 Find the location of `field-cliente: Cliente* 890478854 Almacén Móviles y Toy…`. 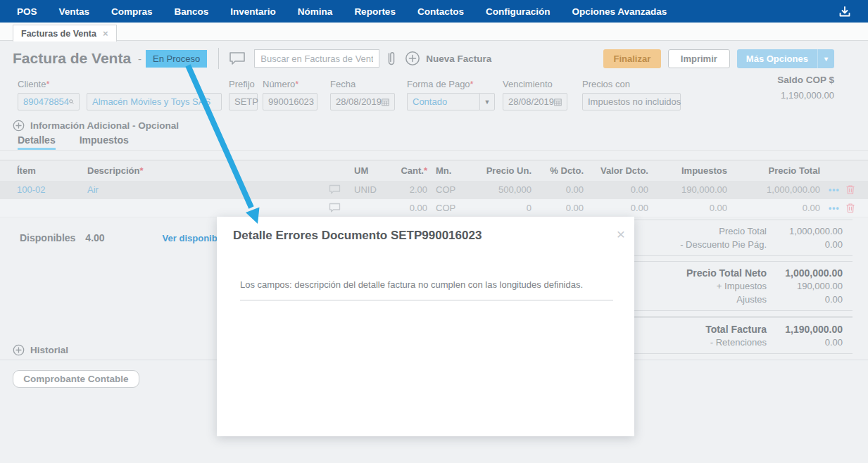

field-cliente: Cliente* 890478854 Almacén Móviles y Toy… is located at coordinates (120, 94).